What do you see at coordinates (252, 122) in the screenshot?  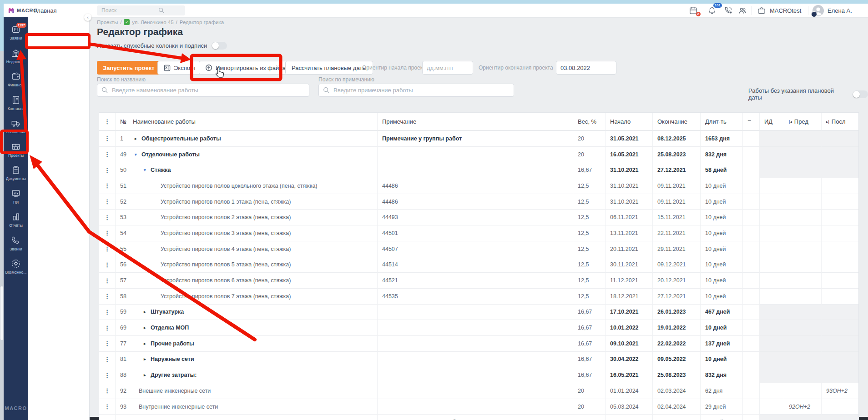 I see `col-name: Наименование работы` at bounding box center [252, 122].